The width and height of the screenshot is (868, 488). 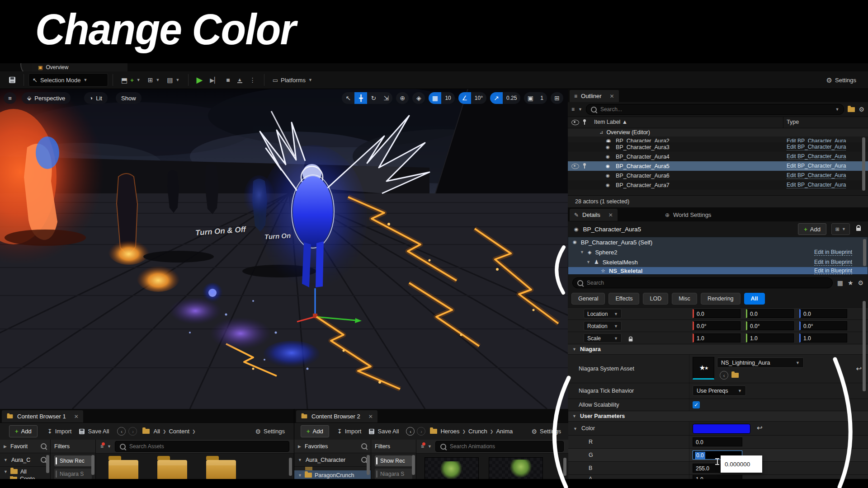 What do you see at coordinates (833, 252) in the screenshot?
I see `edit-in-blueprint-link: Edit in Blueprint` at bounding box center [833, 252].